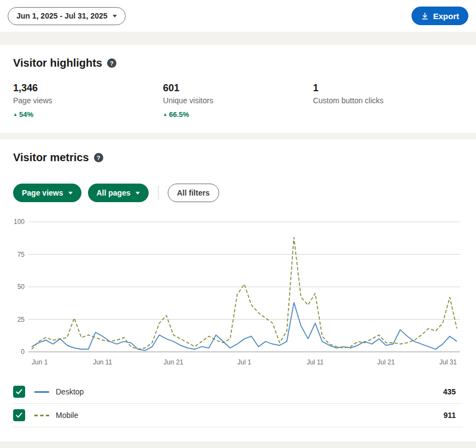  Describe the element at coordinates (58, 63) in the screenshot. I see `visitor-highlights-title: Visitor highlights` at that location.